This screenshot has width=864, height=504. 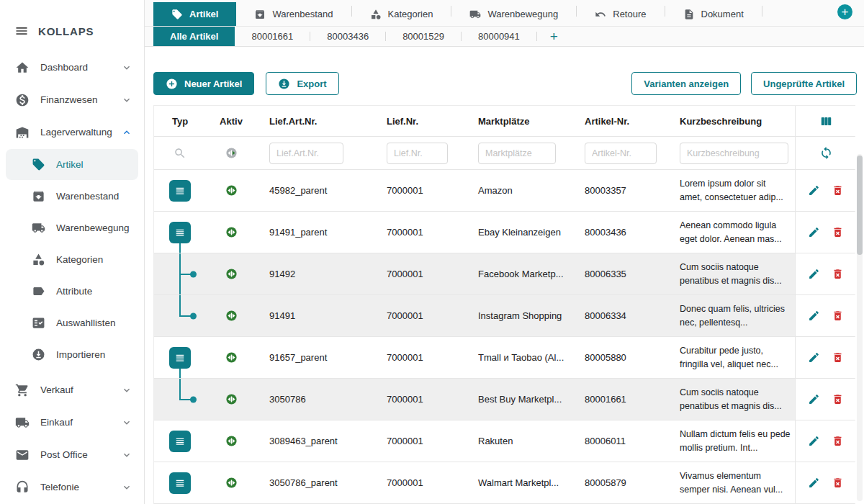 What do you see at coordinates (514, 14) in the screenshot?
I see `tab-warenbewegung: Warenbewegung` at bounding box center [514, 14].